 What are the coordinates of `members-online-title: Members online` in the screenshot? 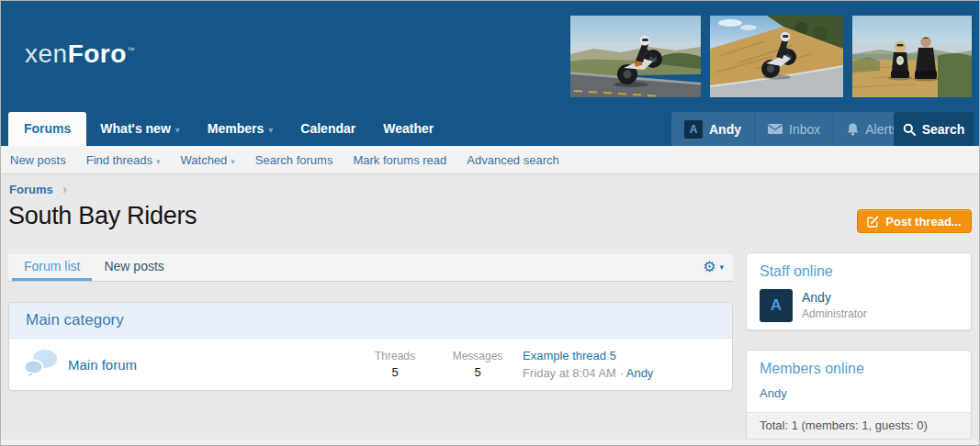 It's located at (859, 369).